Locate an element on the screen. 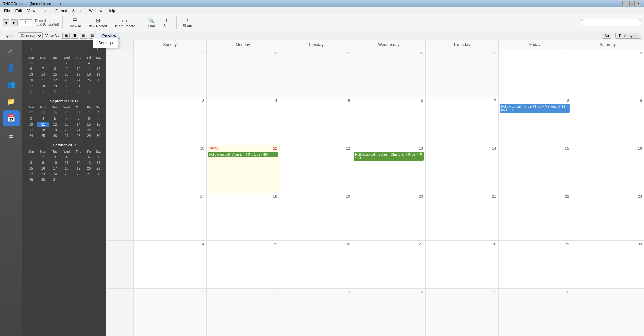 Image resolution: width=644 pixels, height=336 pixels. october-header: October 2017 is located at coordinates (64, 145).